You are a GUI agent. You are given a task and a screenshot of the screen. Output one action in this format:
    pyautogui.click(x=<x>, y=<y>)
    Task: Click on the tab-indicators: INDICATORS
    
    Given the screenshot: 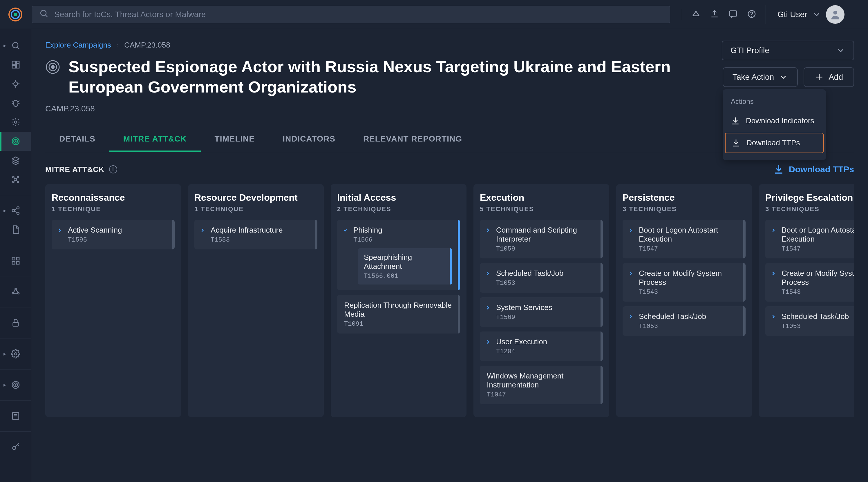 What is the action you would take?
    pyautogui.click(x=309, y=139)
    